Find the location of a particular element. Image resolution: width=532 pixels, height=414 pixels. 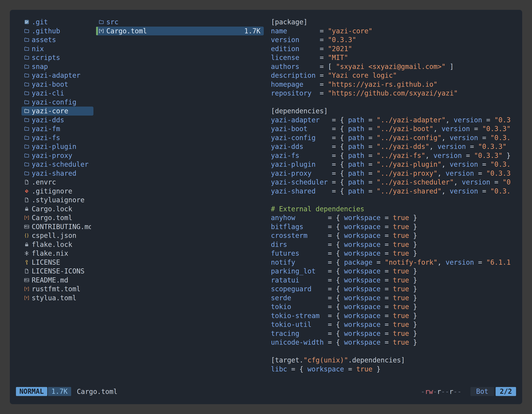

preview-line is located at coordinates (394, 351).